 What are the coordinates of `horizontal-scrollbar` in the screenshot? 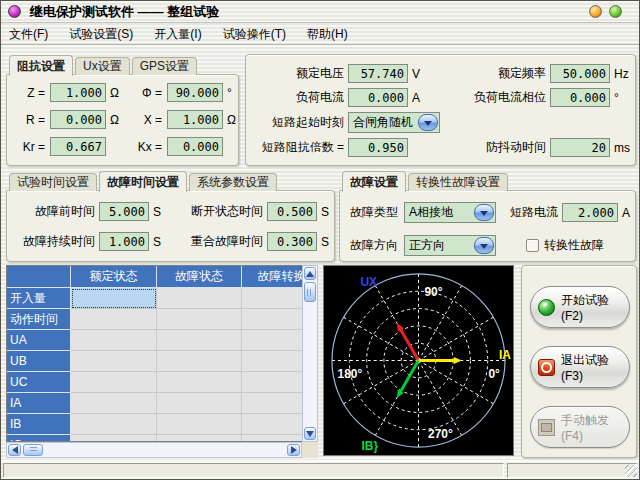 It's located at (154, 450).